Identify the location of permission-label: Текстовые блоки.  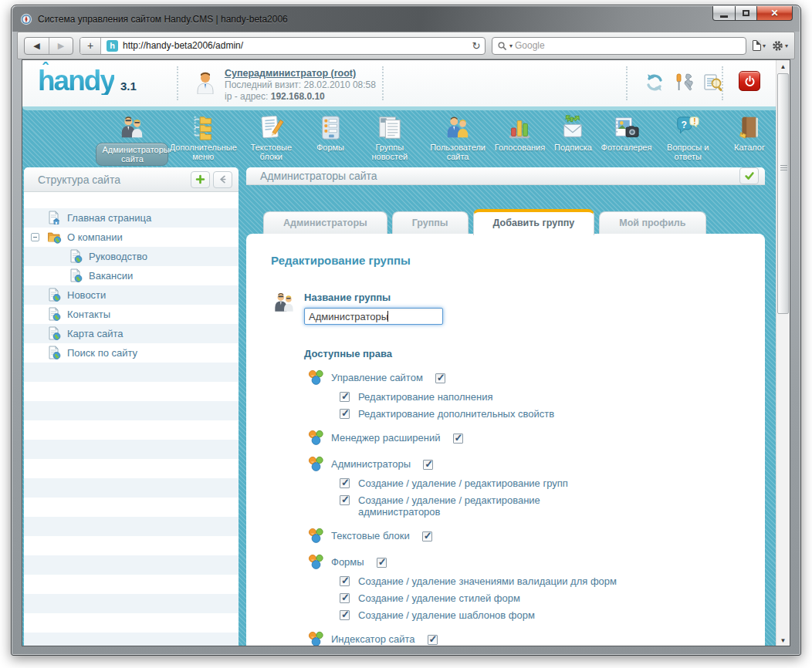
(370, 535).